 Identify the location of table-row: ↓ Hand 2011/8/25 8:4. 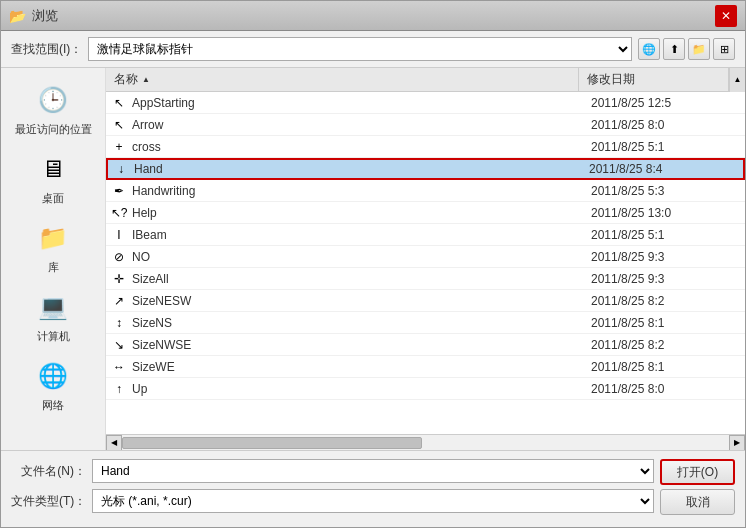
(426, 169).